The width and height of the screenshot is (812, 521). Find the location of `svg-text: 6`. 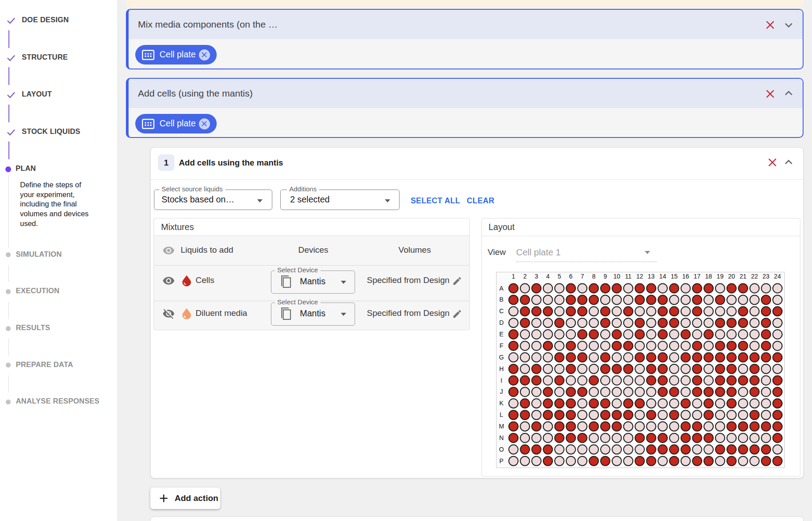

svg-text: 6 is located at coordinates (571, 276).